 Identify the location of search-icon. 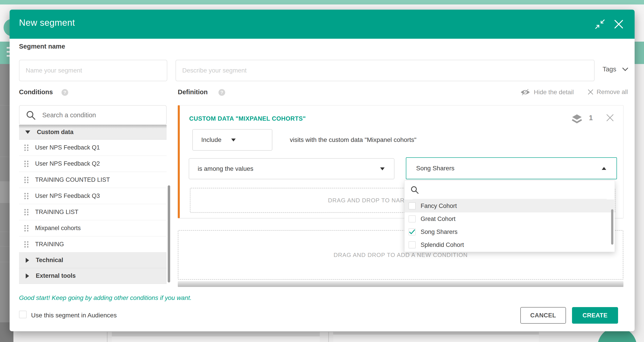
(31, 115).